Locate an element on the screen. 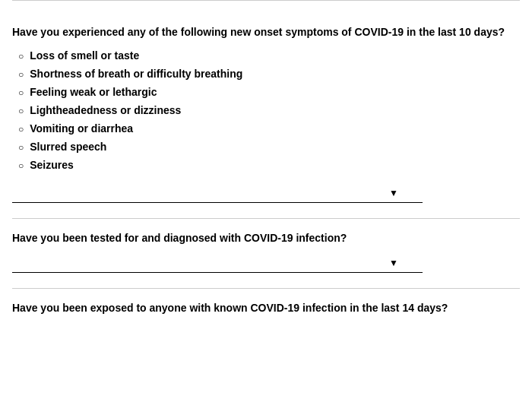  symptom-text: Shortness of breath or difficulty breath… is located at coordinates (136, 74).